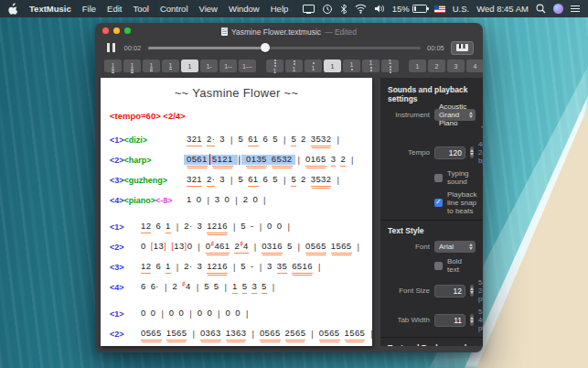 The width and height of the screenshot is (588, 368). What do you see at coordinates (455, 115) in the screenshot?
I see `instrument-dropdown: Acoustic Grand Piano` at bounding box center [455, 115].